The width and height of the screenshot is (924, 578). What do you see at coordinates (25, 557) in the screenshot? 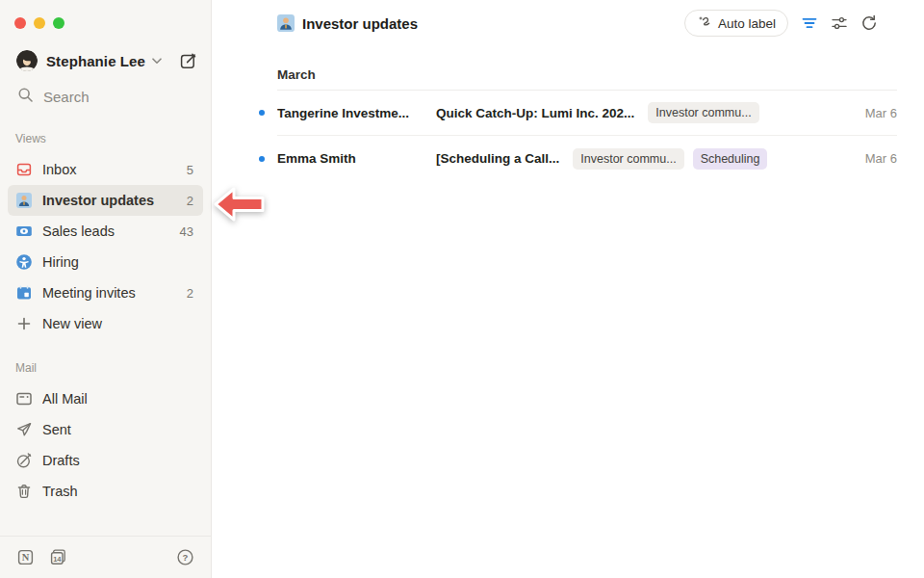
I see `notion-logo-icon: N` at bounding box center [25, 557].